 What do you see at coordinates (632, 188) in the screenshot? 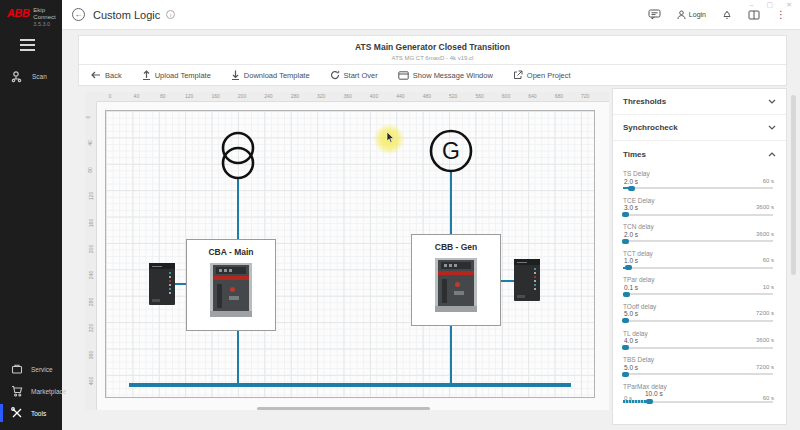
I see `slider-thumb-ts-delay` at bounding box center [632, 188].